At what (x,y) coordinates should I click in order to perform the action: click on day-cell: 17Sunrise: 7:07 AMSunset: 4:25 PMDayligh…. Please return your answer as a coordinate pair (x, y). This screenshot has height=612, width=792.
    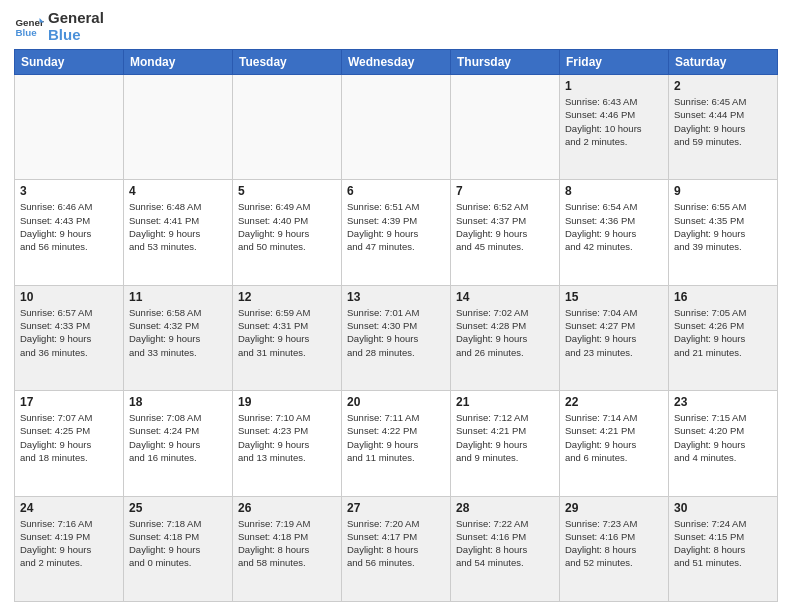
    Looking at the image, I should click on (70, 444).